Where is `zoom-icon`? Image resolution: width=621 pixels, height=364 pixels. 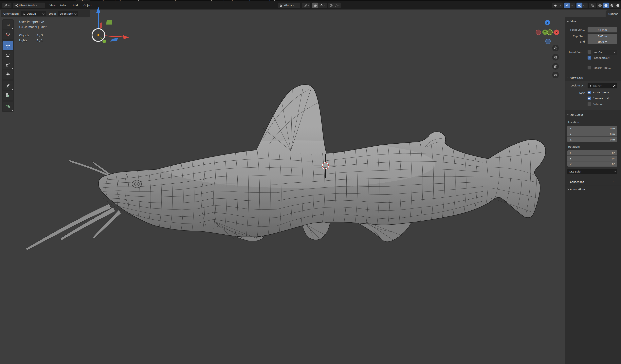 zoom-icon is located at coordinates (555, 48).